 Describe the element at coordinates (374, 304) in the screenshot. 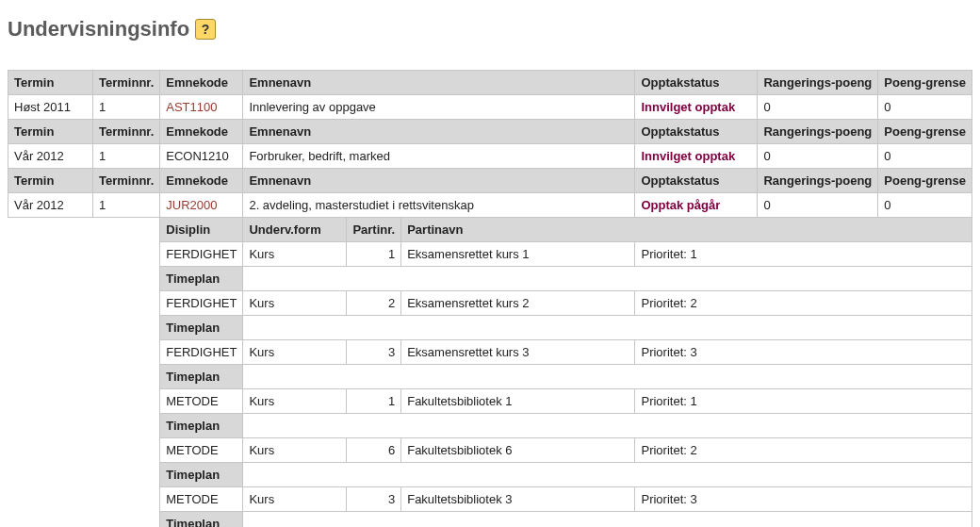

I see `cell-nr: 2` at that location.